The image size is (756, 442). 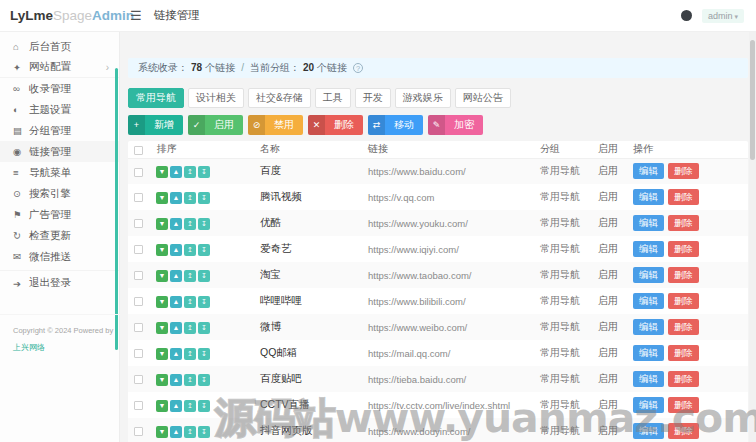 What do you see at coordinates (483, 98) in the screenshot?
I see `group-tab: 网站公告` at bounding box center [483, 98].